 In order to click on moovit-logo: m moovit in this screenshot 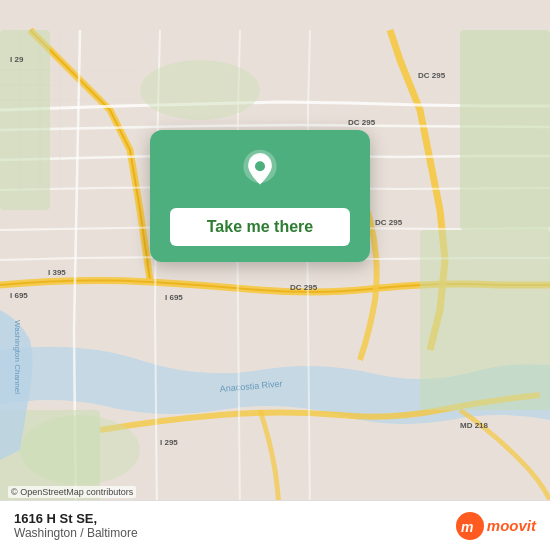, I will do `click(496, 526)`.